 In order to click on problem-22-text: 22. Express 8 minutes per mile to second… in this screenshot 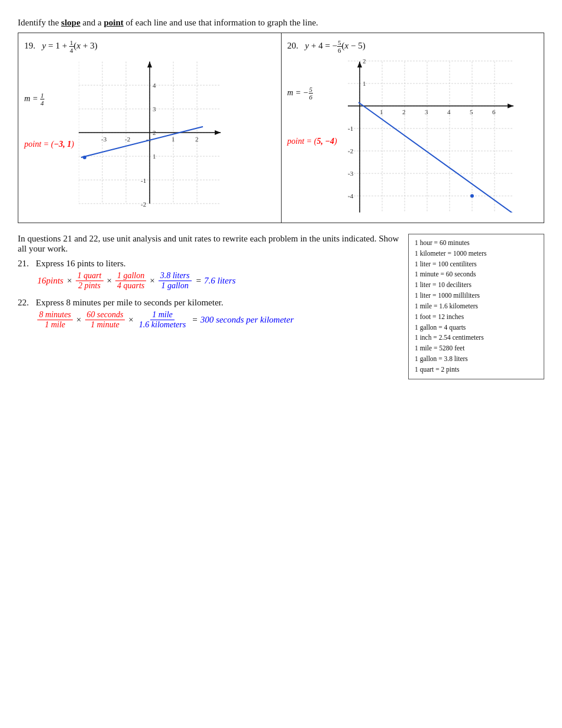, I will do `click(210, 303)`.